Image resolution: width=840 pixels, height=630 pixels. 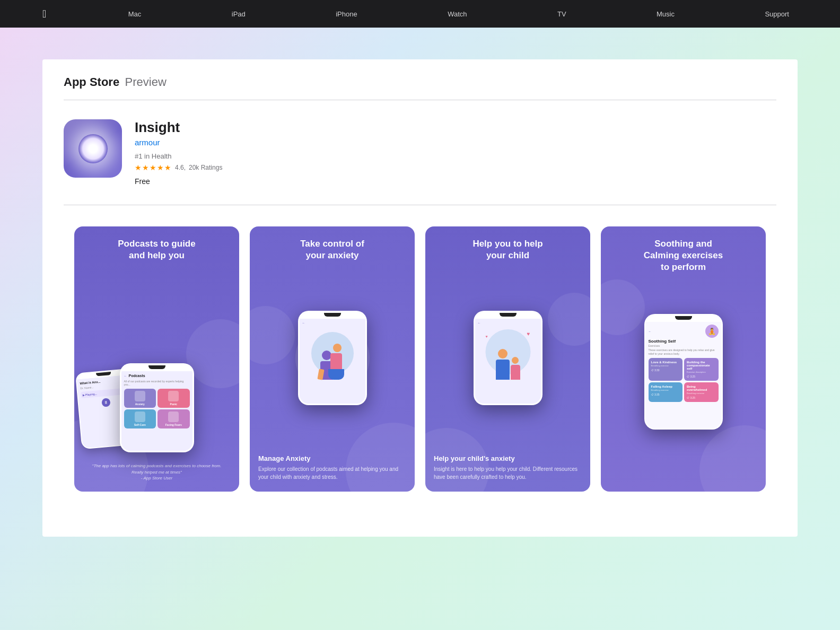 What do you see at coordinates (206, 168) in the screenshot?
I see `rating-count: 20k Ratings` at bounding box center [206, 168].